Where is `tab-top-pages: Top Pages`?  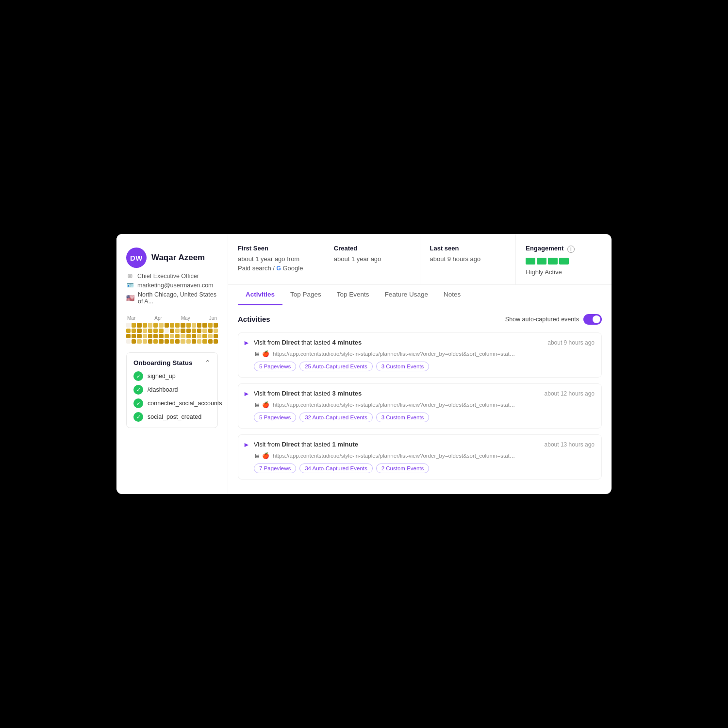
tab-top-pages: Top Pages is located at coordinates (306, 295).